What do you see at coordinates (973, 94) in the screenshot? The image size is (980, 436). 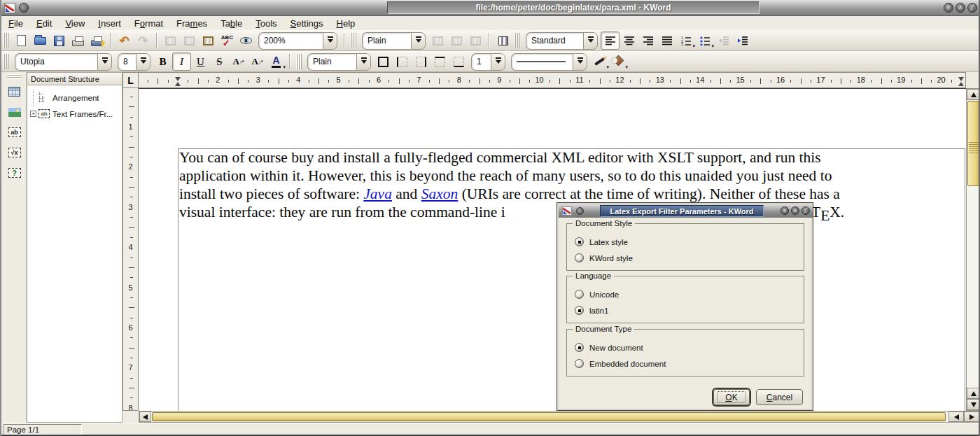 I see `scroll-up-button` at bounding box center [973, 94].